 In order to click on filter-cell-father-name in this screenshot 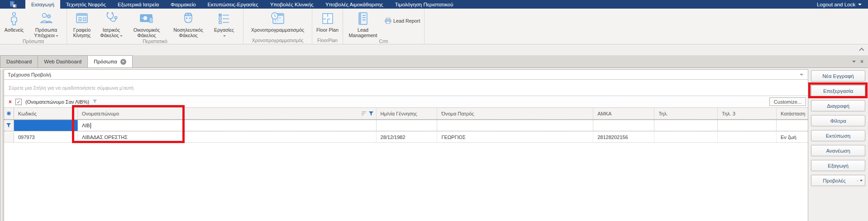, I will do `click(515, 125)`.